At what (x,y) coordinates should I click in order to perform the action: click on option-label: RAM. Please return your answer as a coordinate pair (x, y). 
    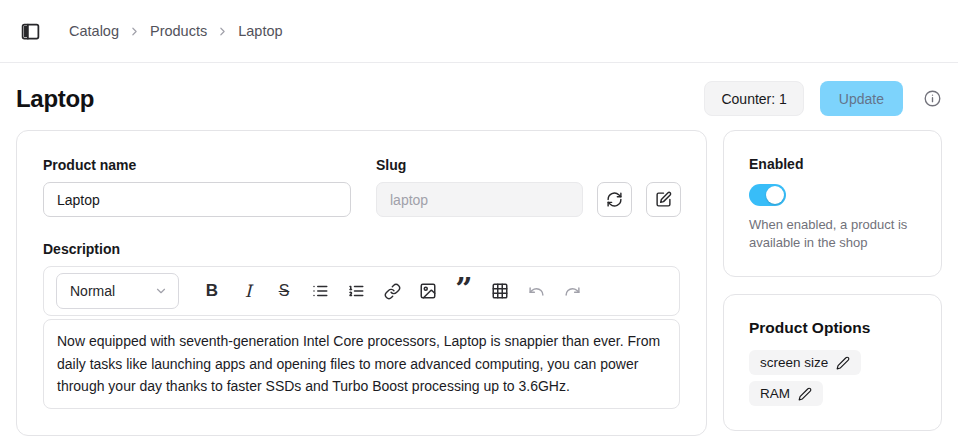
    Looking at the image, I should click on (775, 394).